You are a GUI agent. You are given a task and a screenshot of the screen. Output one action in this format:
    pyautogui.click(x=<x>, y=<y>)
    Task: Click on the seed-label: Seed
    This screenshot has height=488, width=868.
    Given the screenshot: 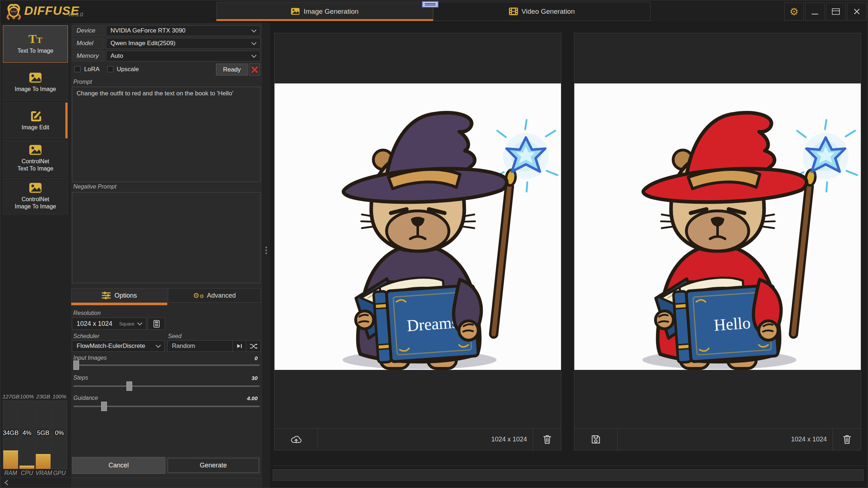 What is the action you would take?
    pyautogui.click(x=175, y=336)
    